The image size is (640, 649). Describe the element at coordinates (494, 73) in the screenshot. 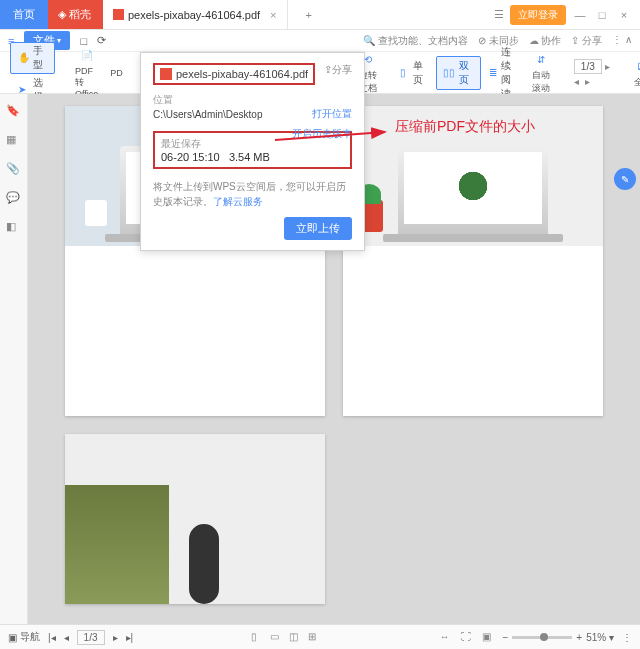

I see `continuous-icon: ≣` at that location.